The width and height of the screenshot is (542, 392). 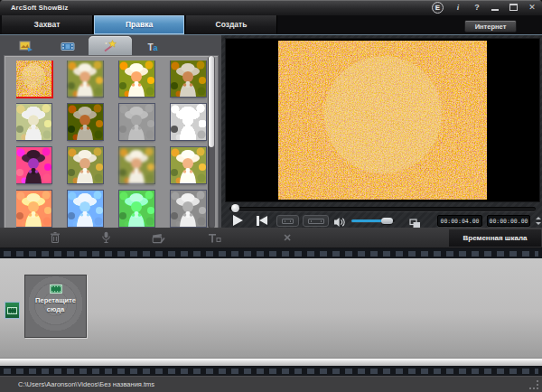 What do you see at coordinates (316, 220) in the screenshot?
I see `mark-out-button` at bounding box center [316, 220].